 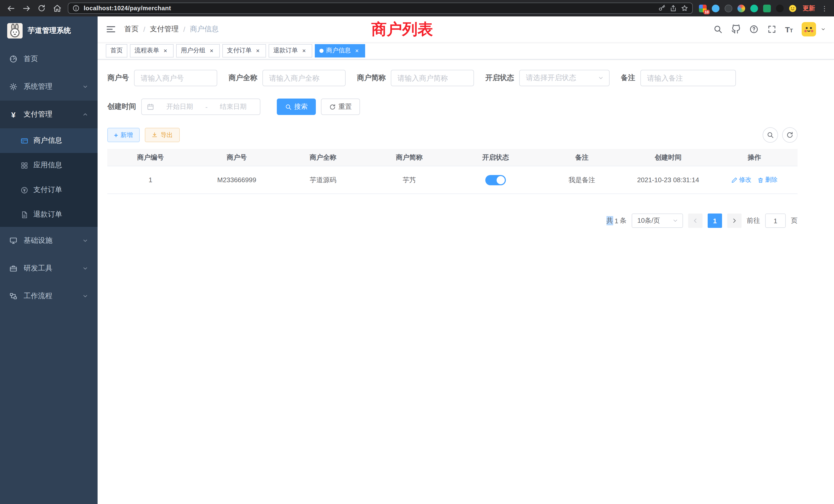 What do you see at coordinates (668, 157) in the screenshot?
I see `col-header: 创建时间` at bounding box center [668, 157].